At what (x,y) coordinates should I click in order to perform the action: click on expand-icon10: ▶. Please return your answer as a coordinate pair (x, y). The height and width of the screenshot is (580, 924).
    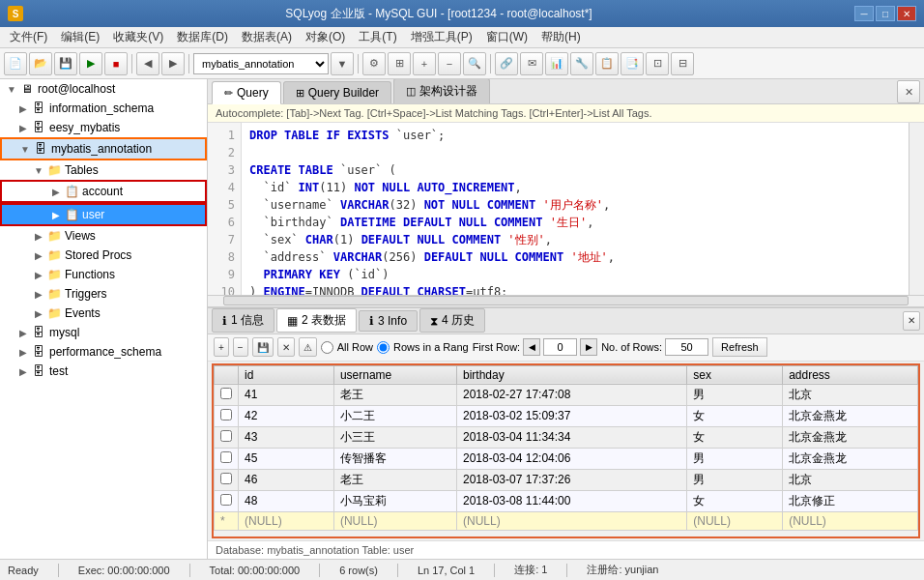
    Looking at the image, I should click on (39, 275).